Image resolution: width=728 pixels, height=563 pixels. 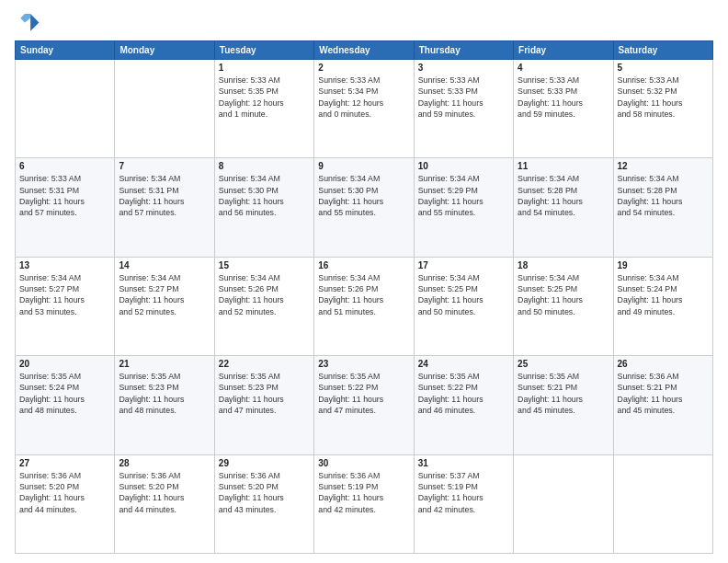 I want to click on day-cell: 6Sunrise: 5:33 AM Sunset: 5:31 PM Daylig…, so click(x=65, y=208).